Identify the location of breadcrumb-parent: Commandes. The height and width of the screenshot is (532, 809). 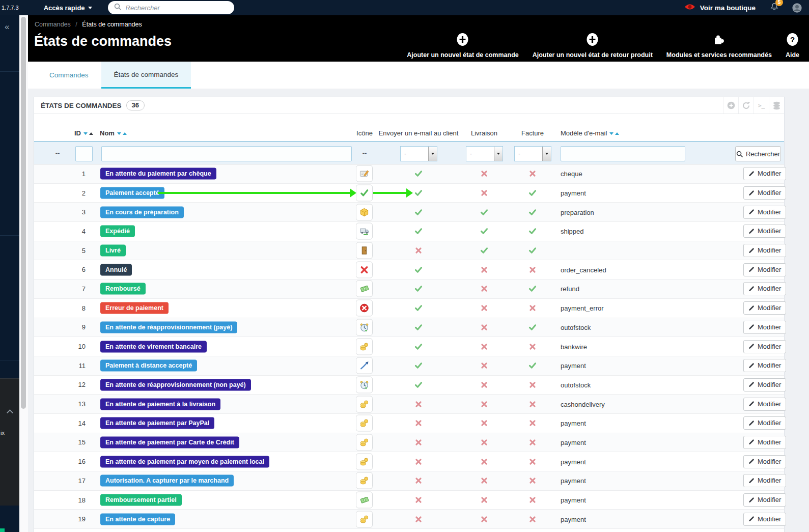
(53, 24).